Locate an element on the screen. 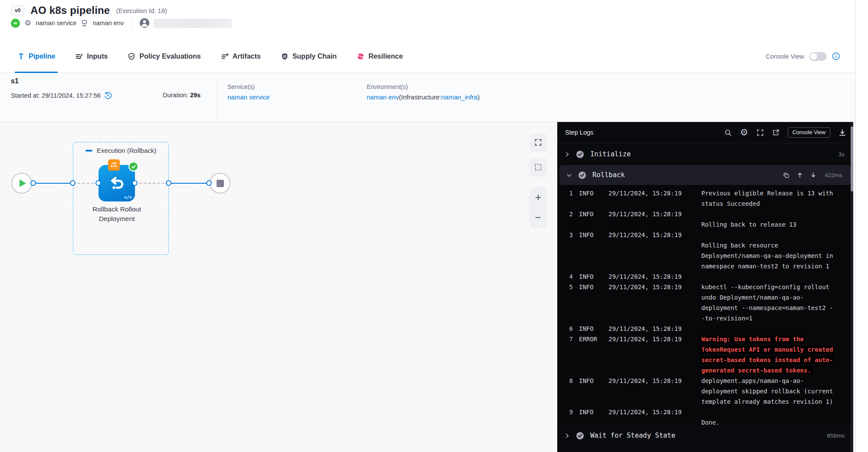  rollout-deployment-badge-icon is located at coordinates (114, 165).